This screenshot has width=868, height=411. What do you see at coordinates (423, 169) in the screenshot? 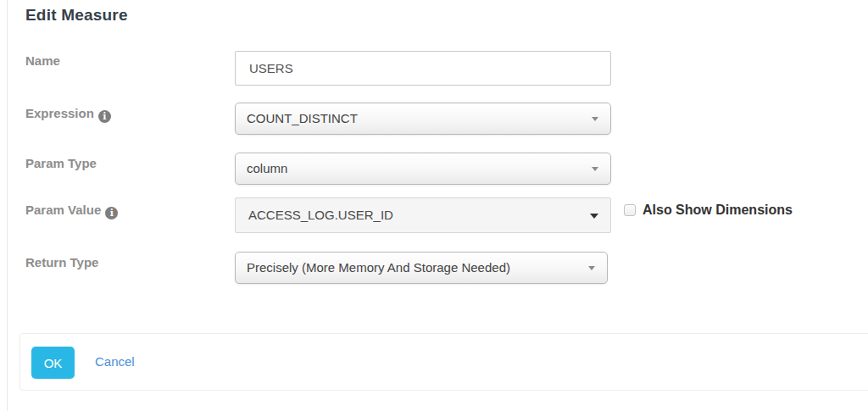
I see `param-type-select: column` at bounding box center [423, 169].